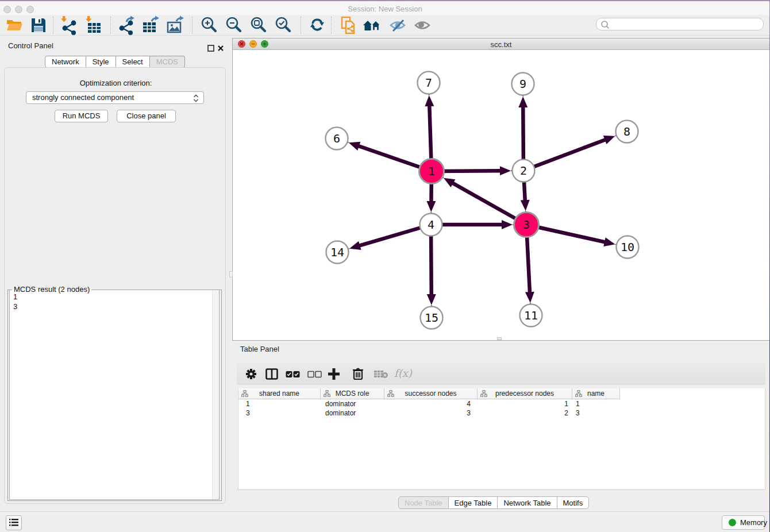 This screenshot has height=532, width=770. Describe the element at coordinates (353, 394) in the screenshot. I see `column-header-MCDS-role: MCDS role` at that location.